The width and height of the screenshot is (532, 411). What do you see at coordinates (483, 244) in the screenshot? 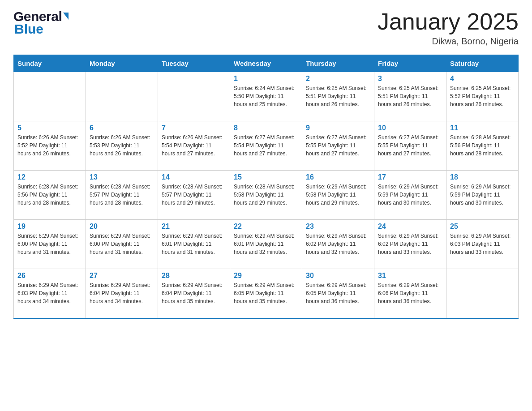
I see `calendar-cell: 25Sunrise: 6:29 AM Sunset: 6:03 PM Dayli…` at bounding box center [483, 244].